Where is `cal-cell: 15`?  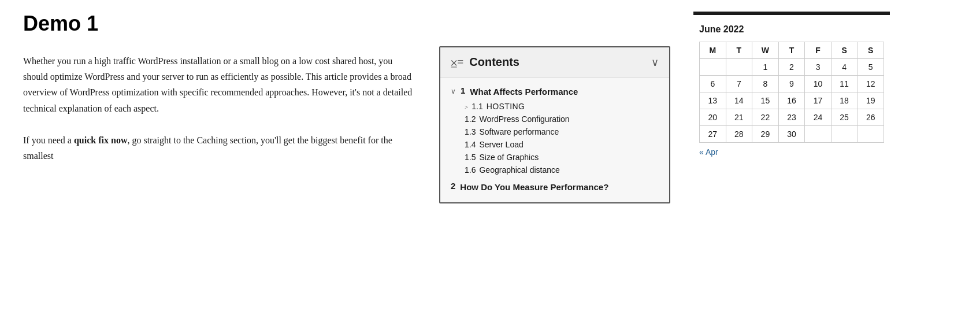
cal-cell: 15 is located at coordinates (766, 101).